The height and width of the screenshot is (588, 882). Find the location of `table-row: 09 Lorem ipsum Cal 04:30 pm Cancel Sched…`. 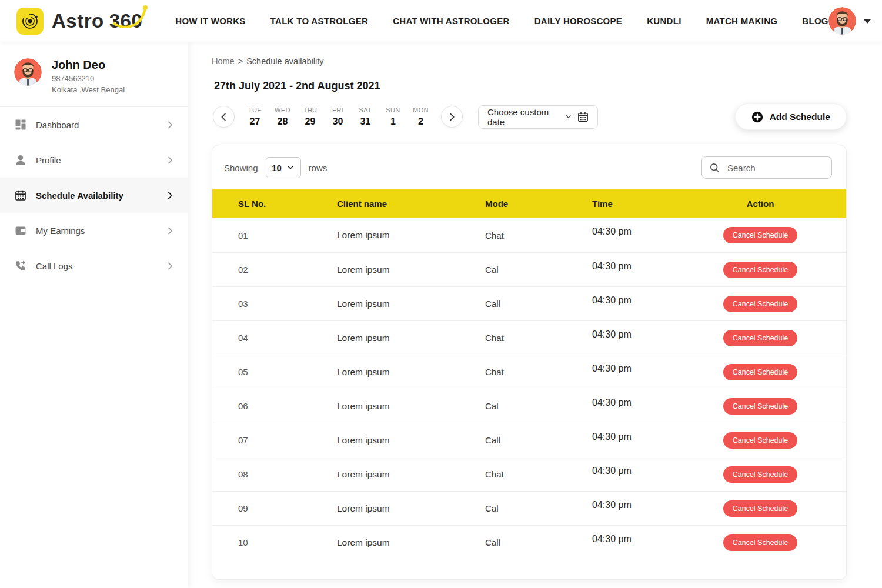

table-row: 09 Lorem ipsum Cal 04:30 pm Cancel Sched… is located at coordinates (529, 508).